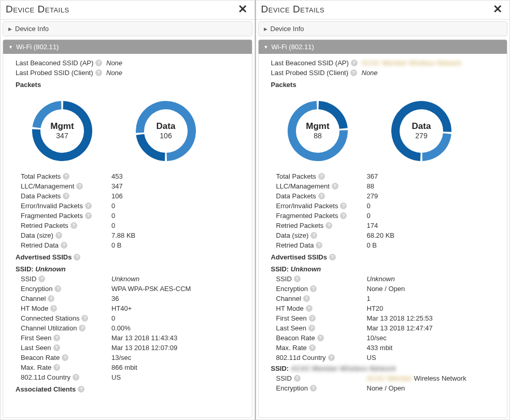  What do you see at coordinates (135, 289) in the screenshot?
I see `ssid-row: Encryption ?WPA WPA-PSK AES-CCM` at bounding box center [135, 289].